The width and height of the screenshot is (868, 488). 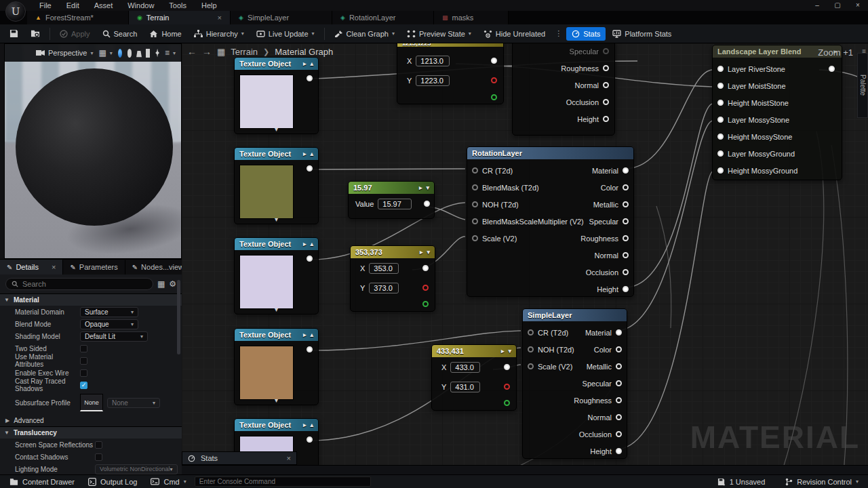 What do you see at coordinates (130, 53) in the screenshot?
I see `preview-shape-cylinder-button` at bounding box center [130, 53].